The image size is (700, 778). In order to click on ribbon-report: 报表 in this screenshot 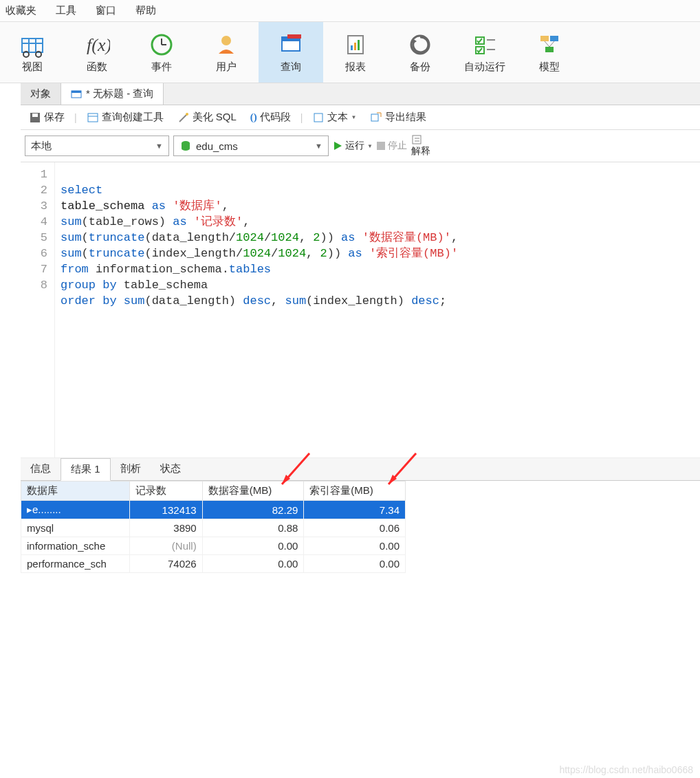, I will do `click(356, 52)`.